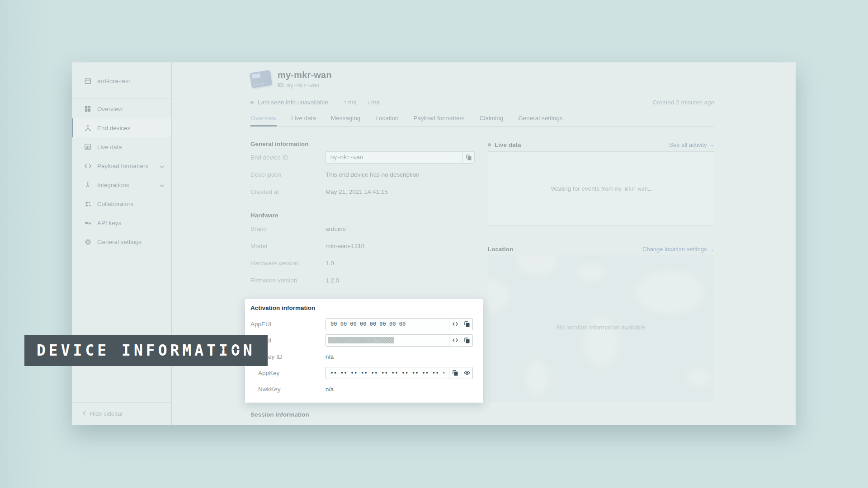 Image resolution: width=868 pixels, height=488 pixels. I want to click on sidebar-item-label: Collaborators, so click(115, 204).